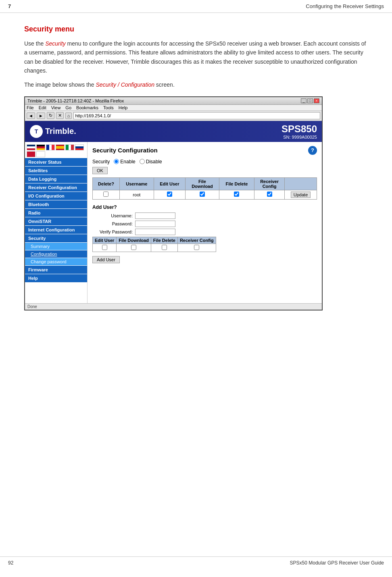 The height and width of the screenshot is (577, 392). Describe the element at coordinates (155, 232) in the screenshot. I see `verify-password-input` at that location.